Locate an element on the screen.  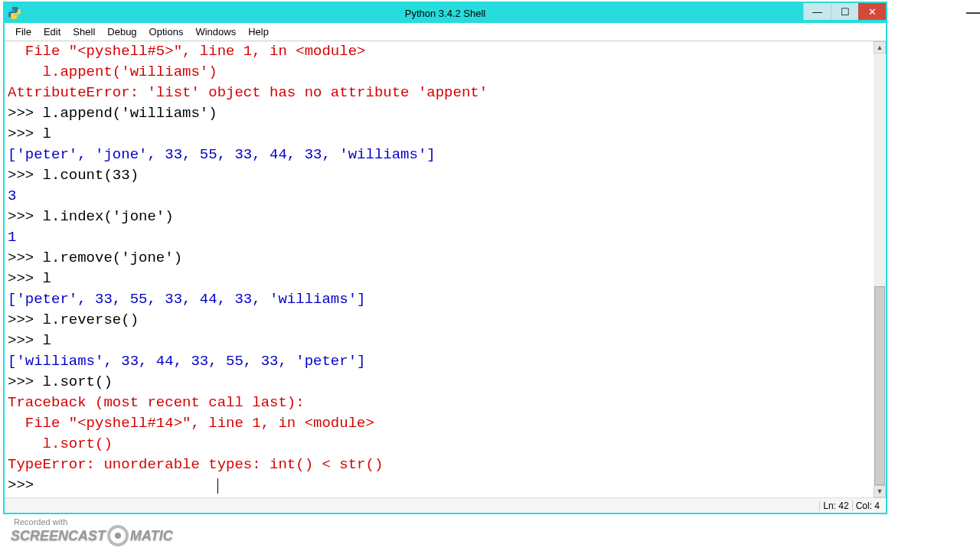
vertical-scrollbar: ▲ ▼ is located at coordinates (880, 269).